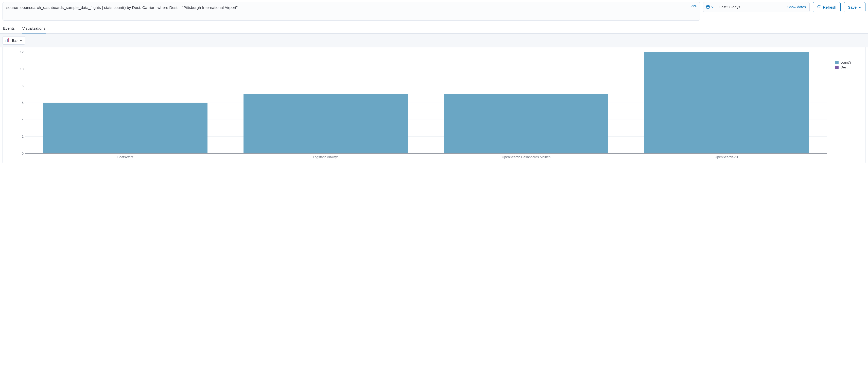 This screenshot has width=868, height=375. Describe the element at coordinates (125, 157) in the screenshot. I see `x-axis-label: BeatsWest` at that location.